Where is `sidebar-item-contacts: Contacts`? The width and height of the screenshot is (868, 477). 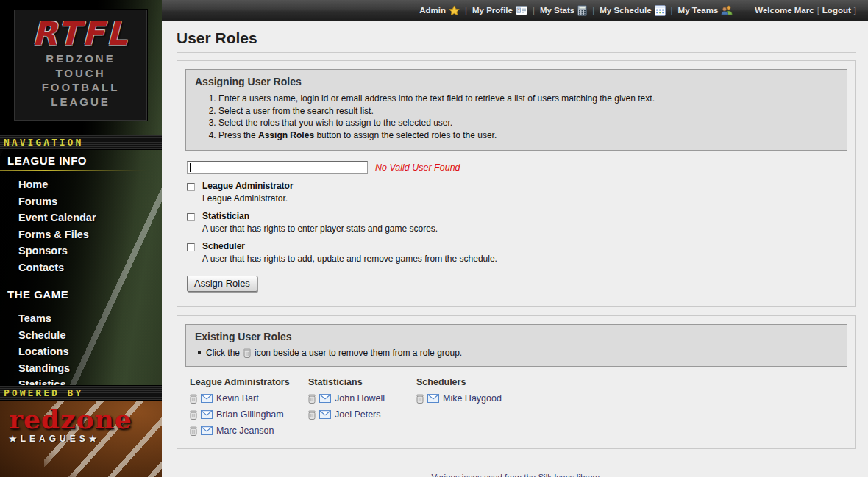
sidebar-item-contacts: Contacts is located at coordinates (85, 268).